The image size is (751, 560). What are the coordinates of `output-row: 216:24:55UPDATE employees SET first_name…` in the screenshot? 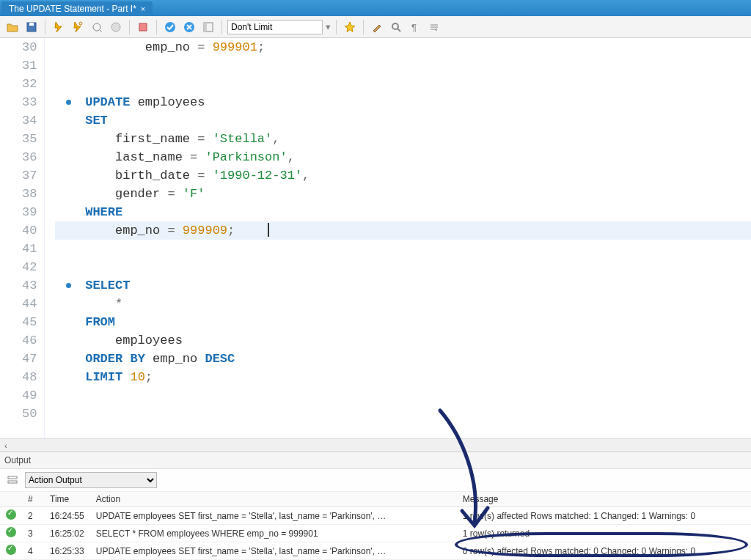 It's located at (376, 516).